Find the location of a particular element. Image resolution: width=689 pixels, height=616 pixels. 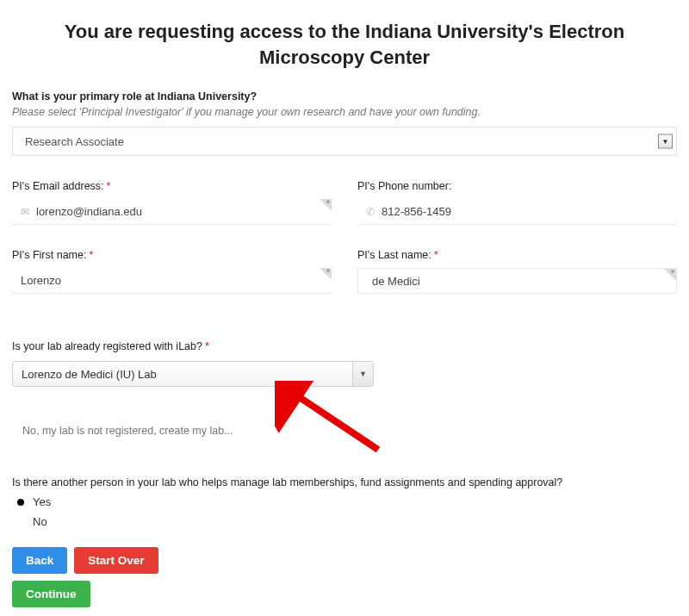

role-section: What is your primary role at Indiana Uni… is located at coordinates (344, 123).